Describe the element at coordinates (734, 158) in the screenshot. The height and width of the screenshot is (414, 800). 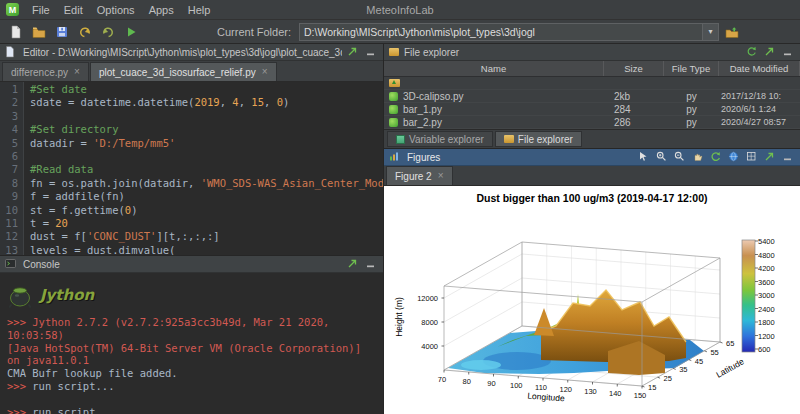
I see `globe-icon` at that location.